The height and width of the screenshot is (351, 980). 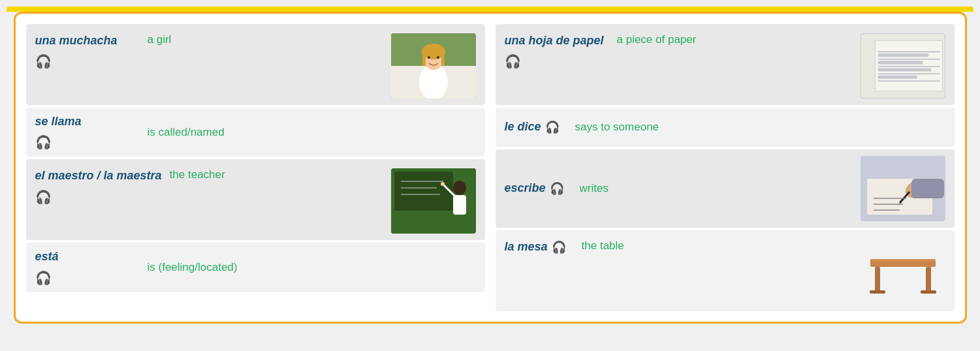 I want to click on english-definition: is called/named, so click(x=312, y=132).